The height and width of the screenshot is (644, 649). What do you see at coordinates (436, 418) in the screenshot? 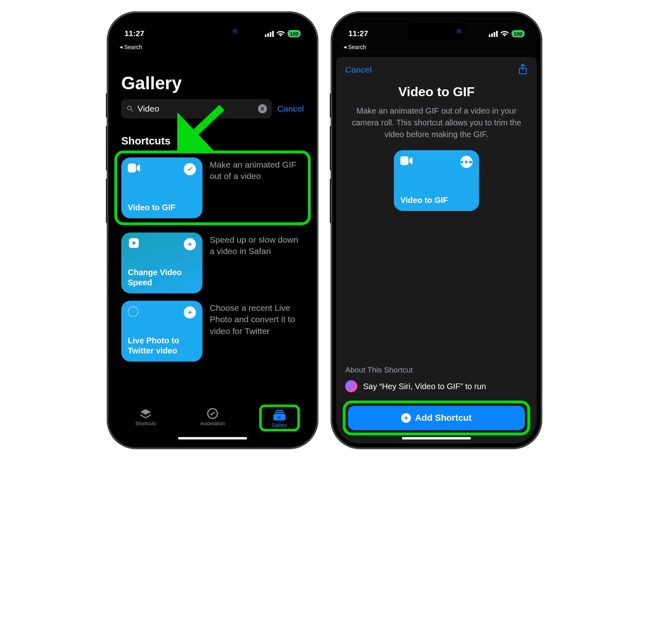
I see `add-shortcut-button: + Add Shortcut` at bounding box center [436, 418].